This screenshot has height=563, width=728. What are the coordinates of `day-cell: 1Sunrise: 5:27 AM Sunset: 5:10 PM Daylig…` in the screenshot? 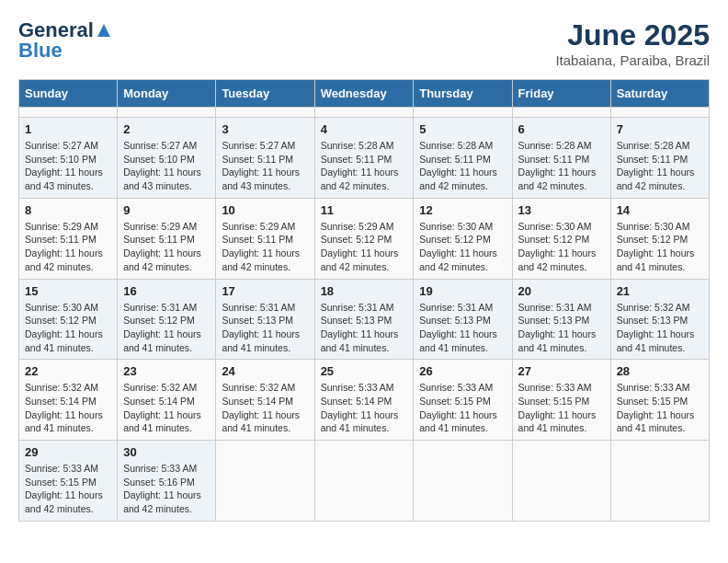 It's located at (68, 158).